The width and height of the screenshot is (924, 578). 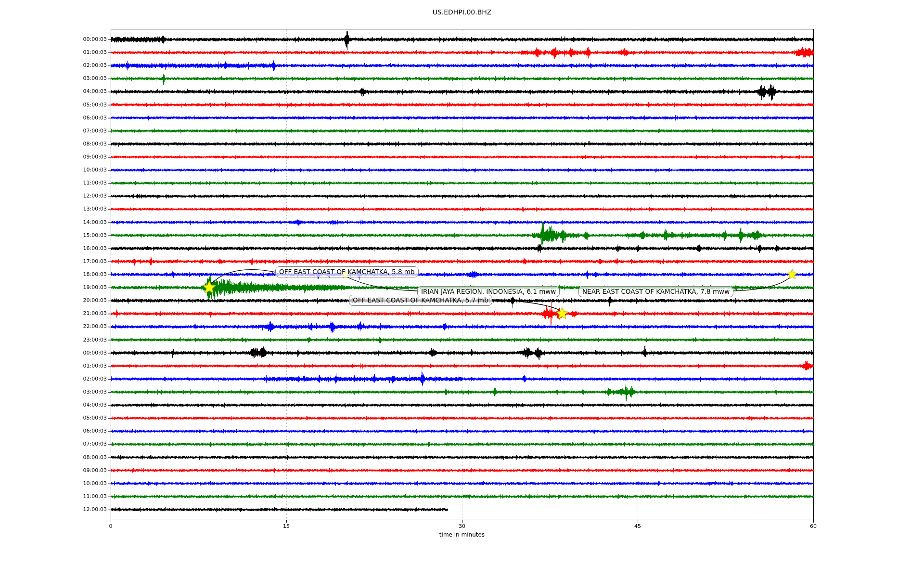 I want to click on x-tick-label: 0, so click(x=111, y=526).